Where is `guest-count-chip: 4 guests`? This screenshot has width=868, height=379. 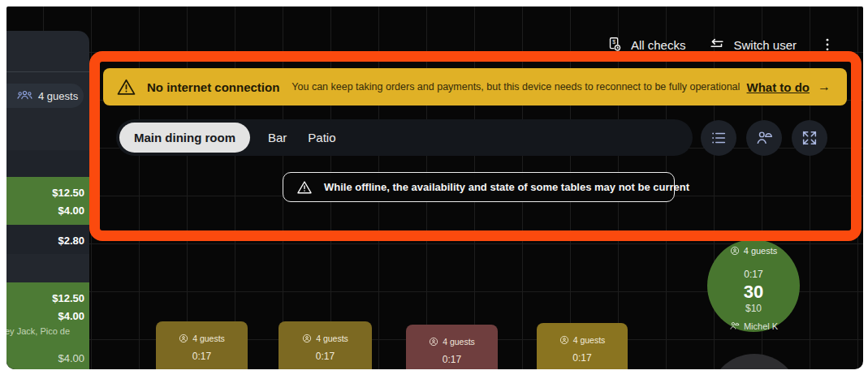
guest-count-chip: 4 guests is located at coordinates (45, 96).